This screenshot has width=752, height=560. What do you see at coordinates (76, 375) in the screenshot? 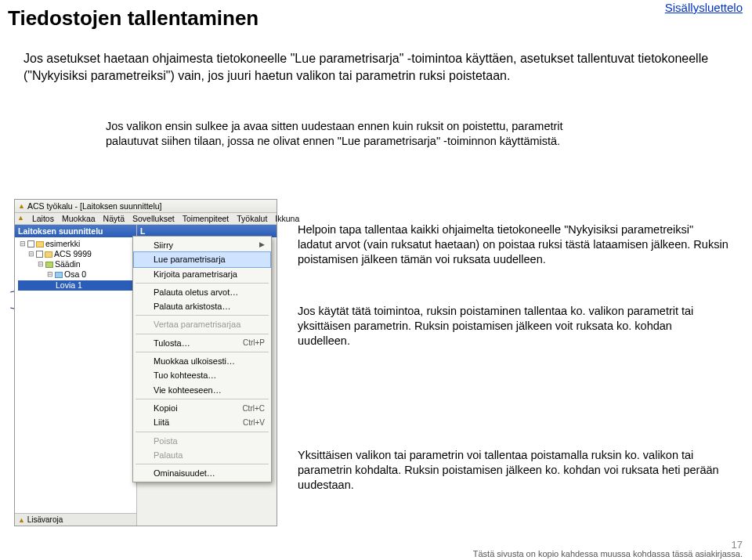
I see `app-sidebar: Laitoksen suunnittelu ⊟ esimerkki ⊟ ACS …` at bounding box center [76, 375].